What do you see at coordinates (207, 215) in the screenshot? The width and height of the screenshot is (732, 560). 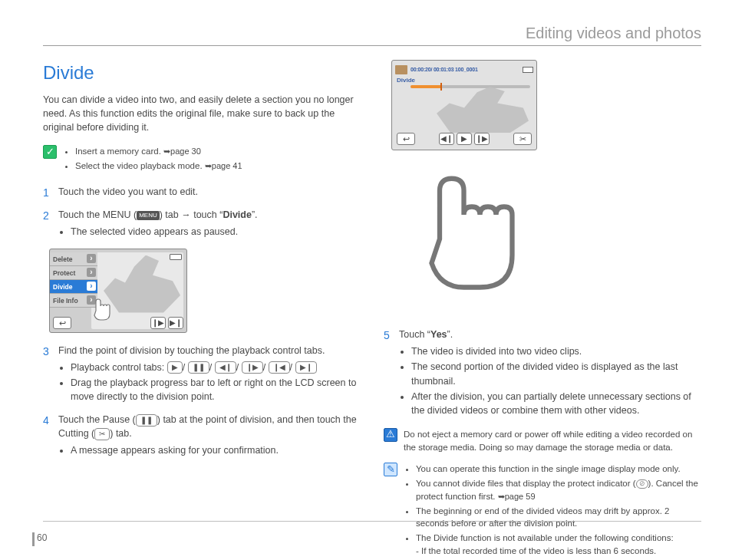 I see `step-text: touch “` at bounding box center [207, 215].